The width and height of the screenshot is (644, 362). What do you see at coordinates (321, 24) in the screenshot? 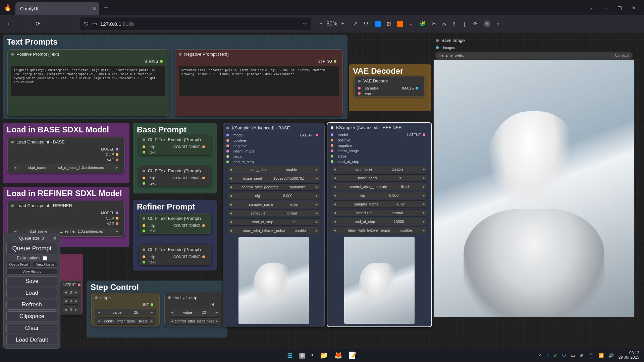
I see `zoom-out-button: −` at bounding box center [321, 24].